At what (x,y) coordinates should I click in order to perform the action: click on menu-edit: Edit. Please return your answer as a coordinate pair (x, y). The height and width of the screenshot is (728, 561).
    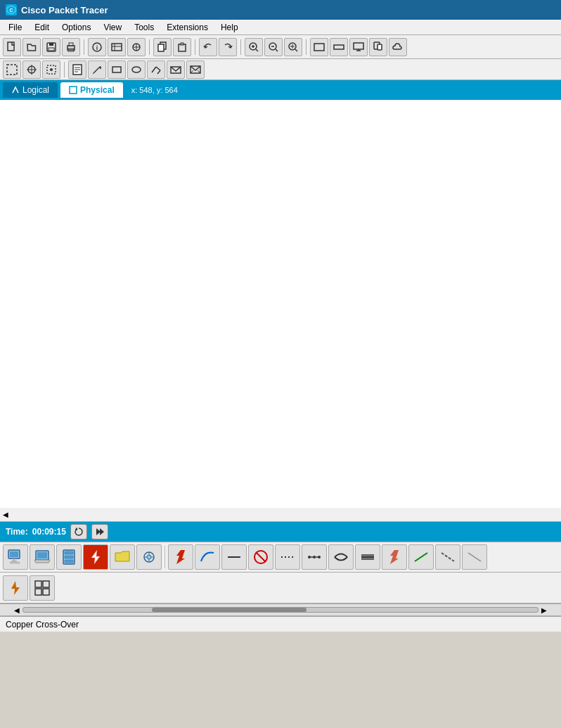
    Looking at the image, I should click on (42, 27).